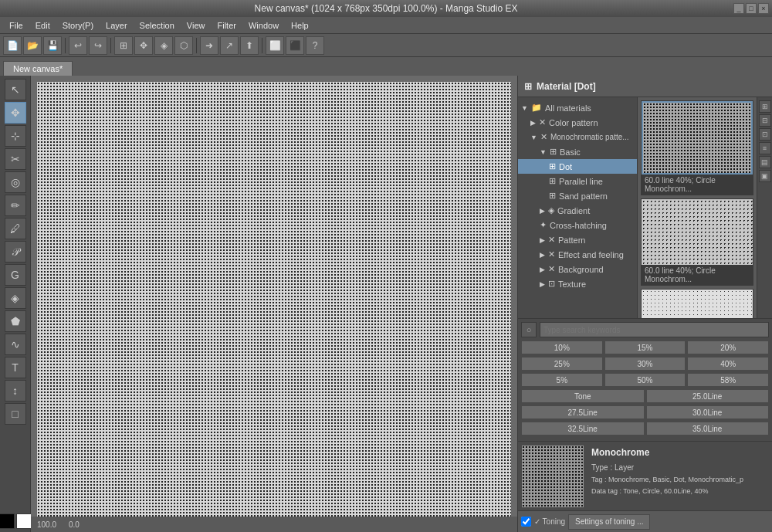 The width and height of the screenshot is (772, 532). Describe the element at coordinates (209, 46) in the screenshot. I see `tool5: ➜` at that location.